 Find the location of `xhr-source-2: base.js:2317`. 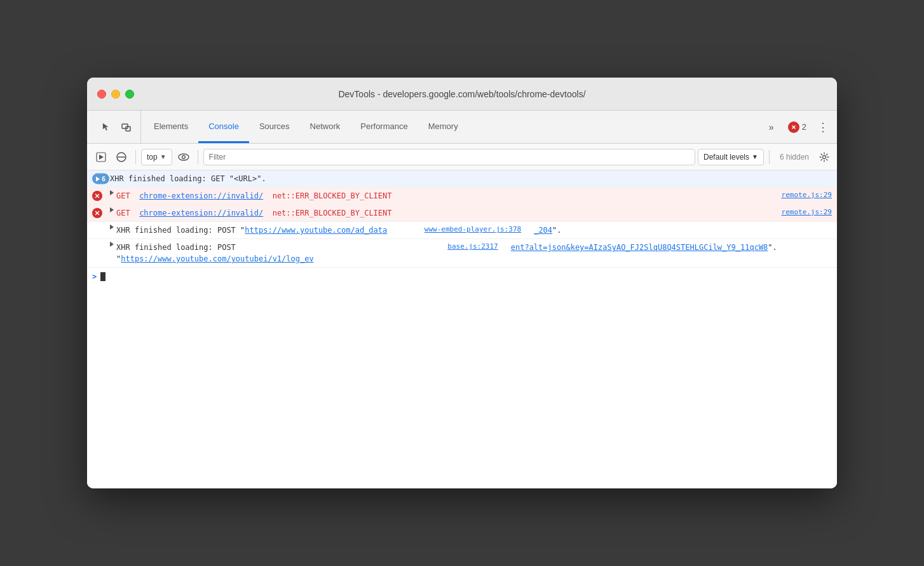

xhr-source-2: base.js:2317 is located at coordinates (468, 247).